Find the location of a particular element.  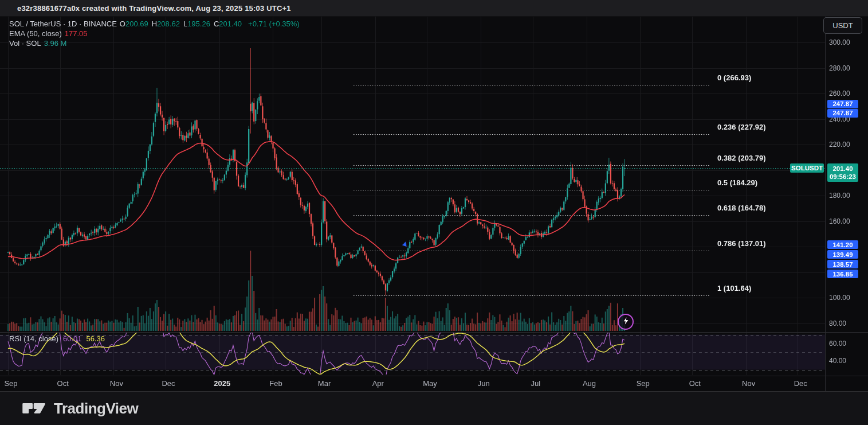

tradingview-logo: TradingView is located at coordinates (80, 409).